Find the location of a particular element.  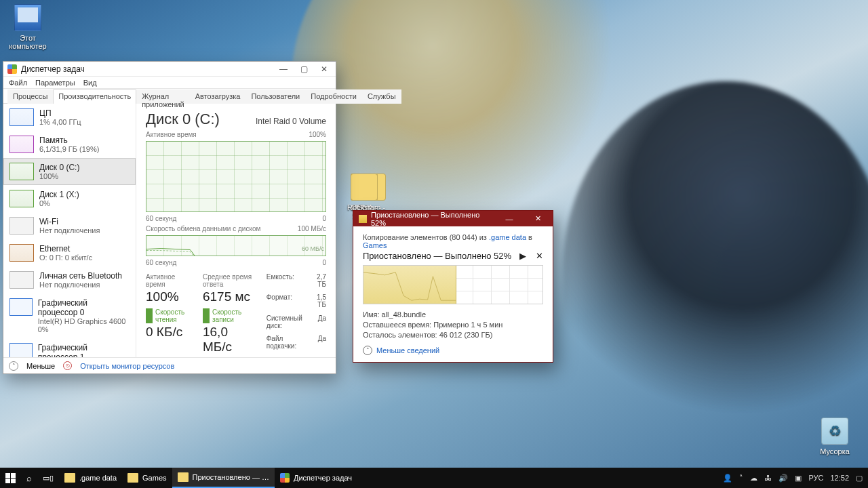

taskbar: ⌕ ▭▯ .game data Games Приостановлено — …… is located at coordinates (434, 478).